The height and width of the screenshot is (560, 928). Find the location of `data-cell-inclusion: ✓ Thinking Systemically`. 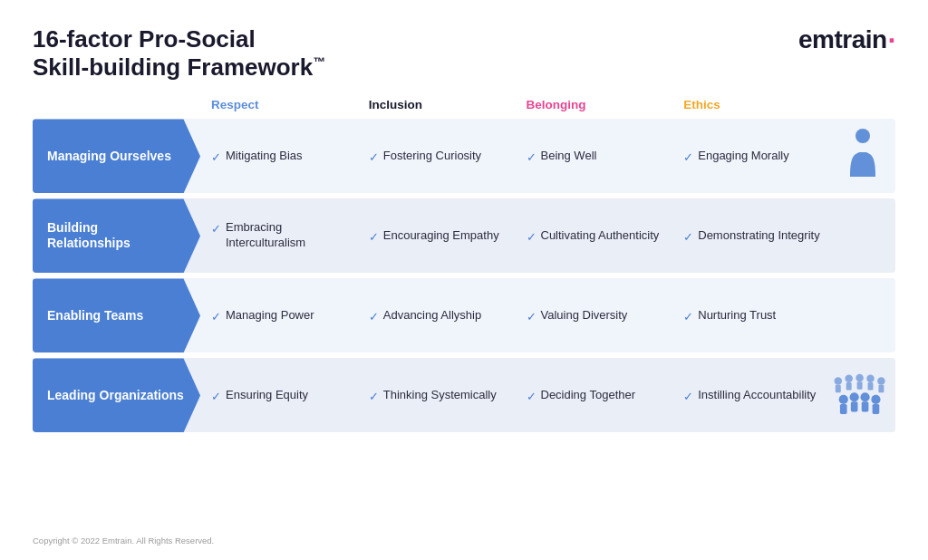

data-cell-inclusion: ✓ Thinking Systemically is located at coordinates (437, 395).